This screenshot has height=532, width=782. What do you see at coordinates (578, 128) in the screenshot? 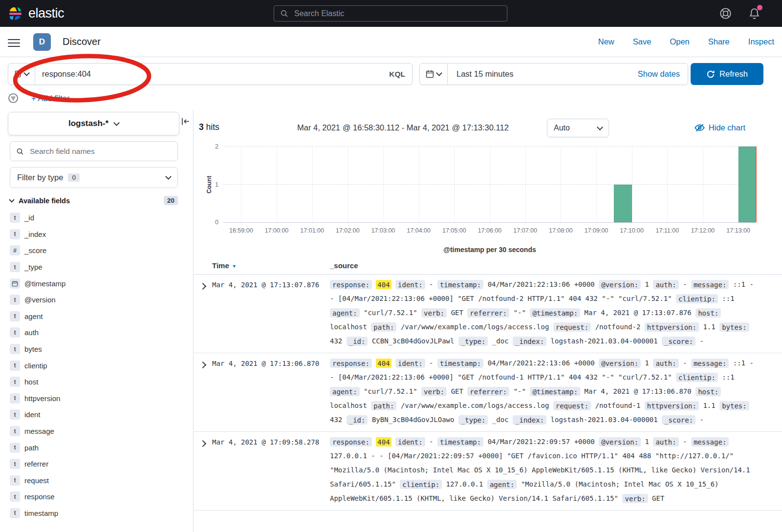
I see `interval-select: Auto` at bounding box center [578, 128].